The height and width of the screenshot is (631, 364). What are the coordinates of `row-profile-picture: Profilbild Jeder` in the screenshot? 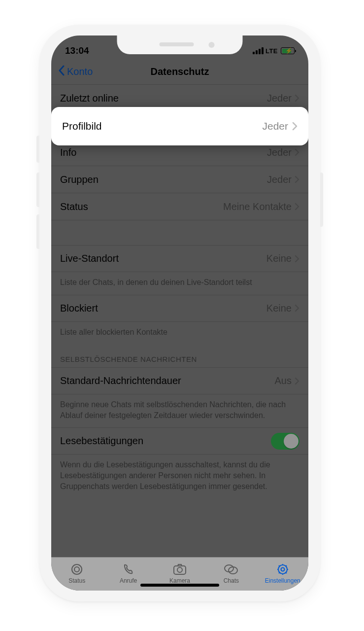 It's located at (180, 126).